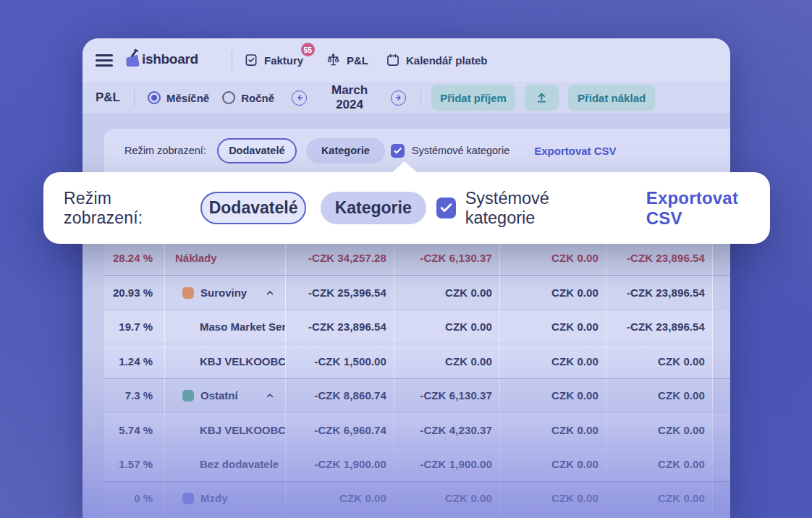  I want to click on dishboard-logo-icon, so click(132, 59).